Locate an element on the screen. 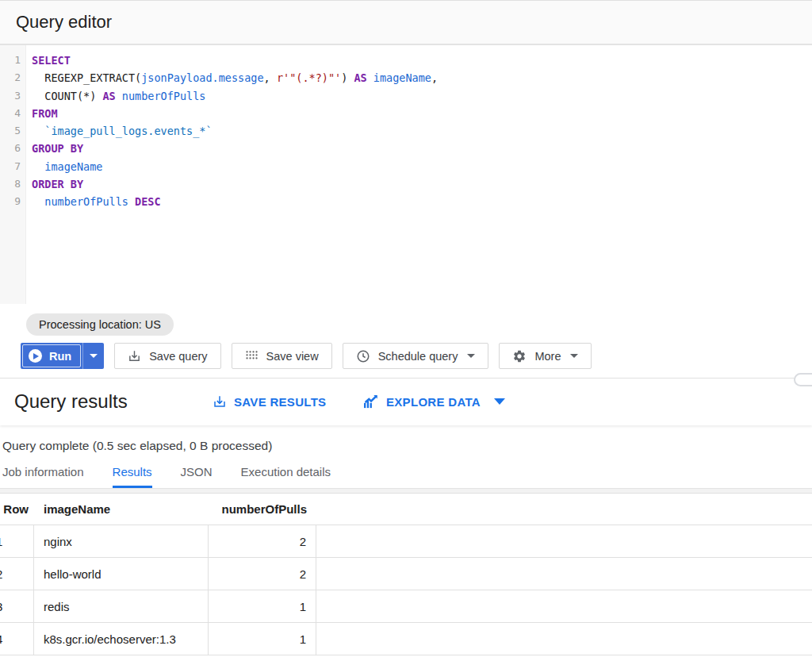 The image size is (812, 661). more-button: More is located at coordinates (546, 355).